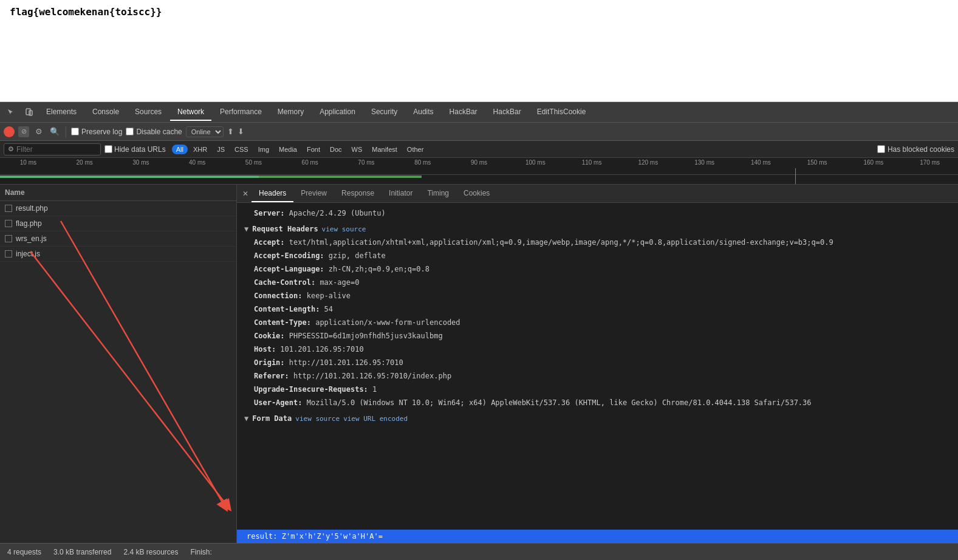  Describe the element at coordinates (9, 239) in the screenshot. I see `file-checkbox-wrs` at that location.